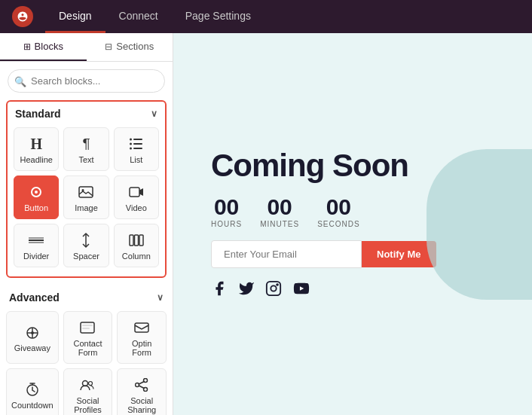  I want to click on email-input, so click(286, 255).